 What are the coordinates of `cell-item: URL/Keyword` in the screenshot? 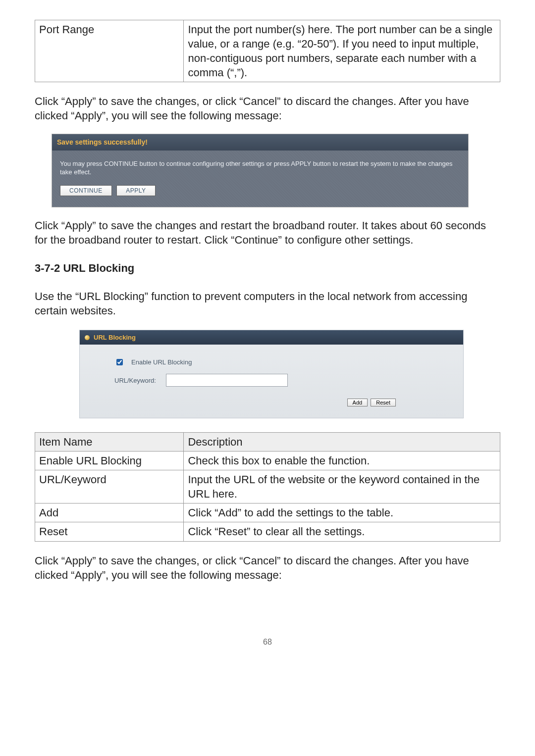 It's located at (109, 487).